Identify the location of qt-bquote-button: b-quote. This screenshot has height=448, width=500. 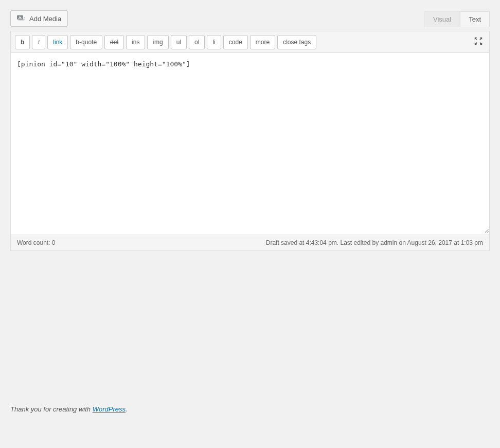
(86, 42).